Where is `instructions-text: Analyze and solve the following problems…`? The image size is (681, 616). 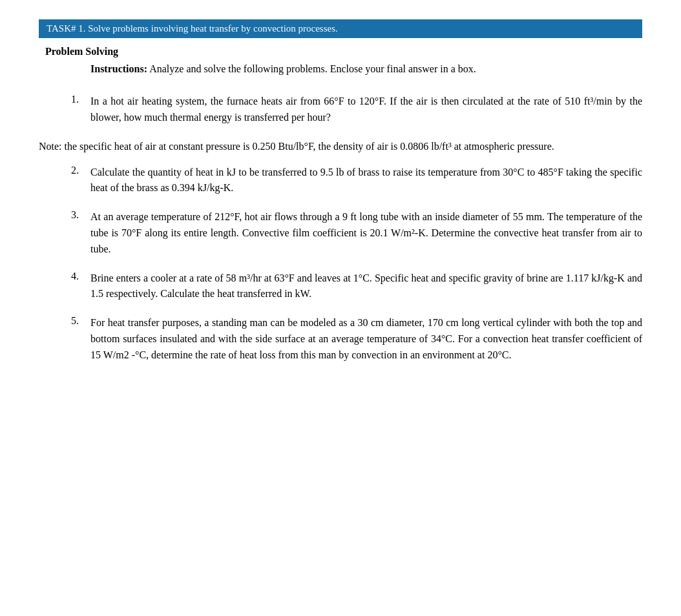 instructions-text: Analyze and solve the following problems… is located at coordinates (311, 68).